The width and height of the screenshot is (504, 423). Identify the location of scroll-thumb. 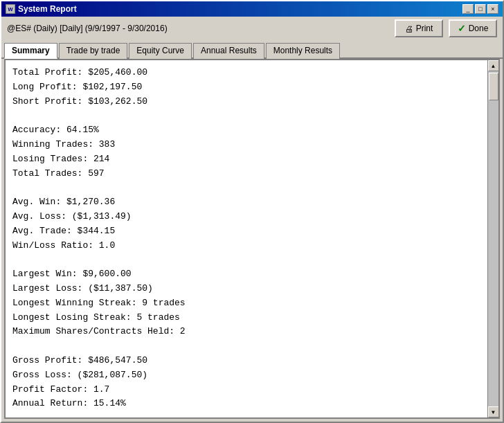
(494, 87).